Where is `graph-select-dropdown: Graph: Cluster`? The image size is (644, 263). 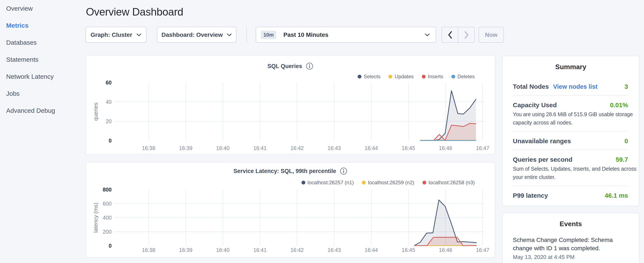
graph-select-dropdown: Graph: Cluster is located at coordinates (116, 35).